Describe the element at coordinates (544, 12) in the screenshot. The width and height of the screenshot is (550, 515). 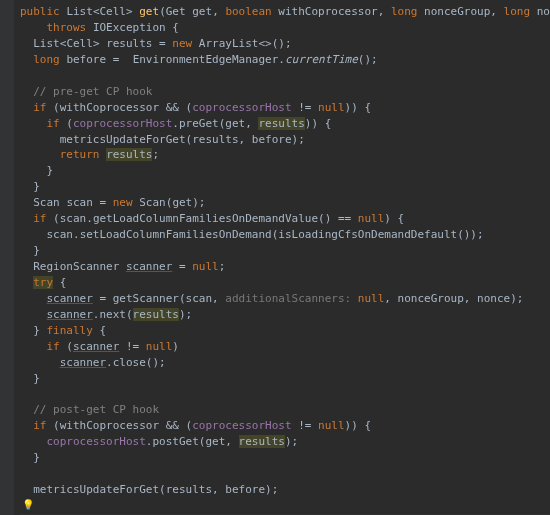
I see `param: nonce` at that location.